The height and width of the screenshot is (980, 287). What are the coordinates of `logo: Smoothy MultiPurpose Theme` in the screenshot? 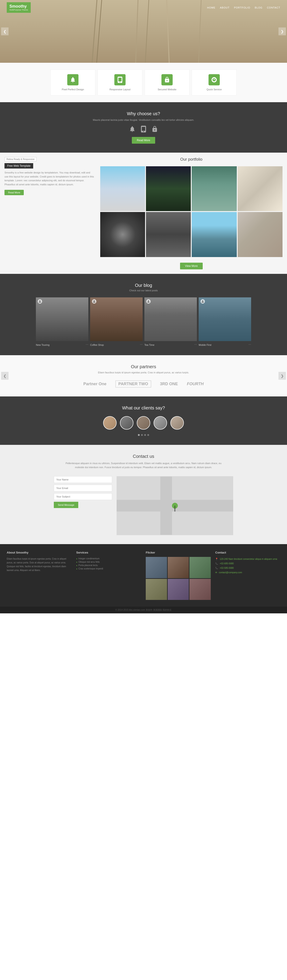 It's located at (19, 8).